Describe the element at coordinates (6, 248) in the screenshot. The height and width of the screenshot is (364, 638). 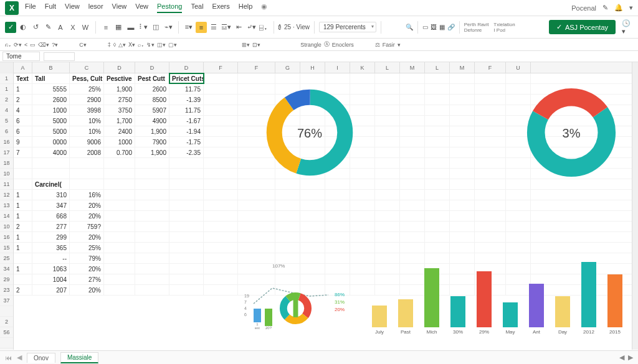
I see `row-header: 15` at that location.